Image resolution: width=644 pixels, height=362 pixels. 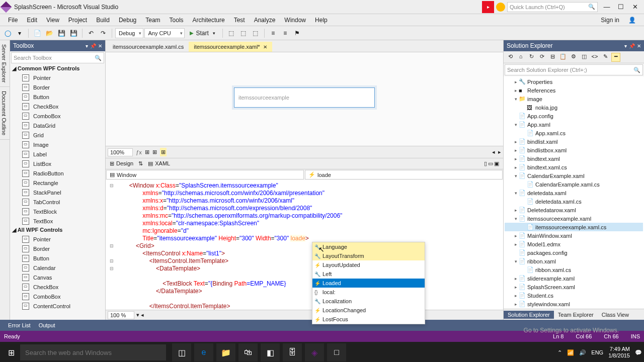 I want to click on lang-indicator: ENG, so click(x=597, y=352).